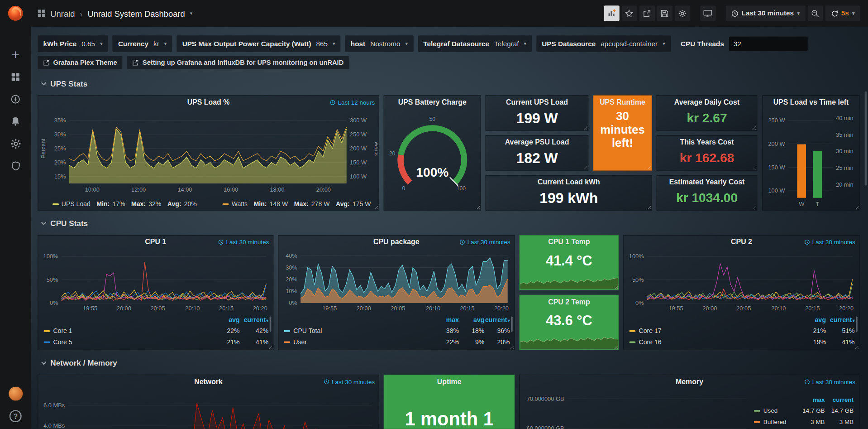 The image size is (868, 429). I want to click on svg-text: 100 W, so click(777, 190).